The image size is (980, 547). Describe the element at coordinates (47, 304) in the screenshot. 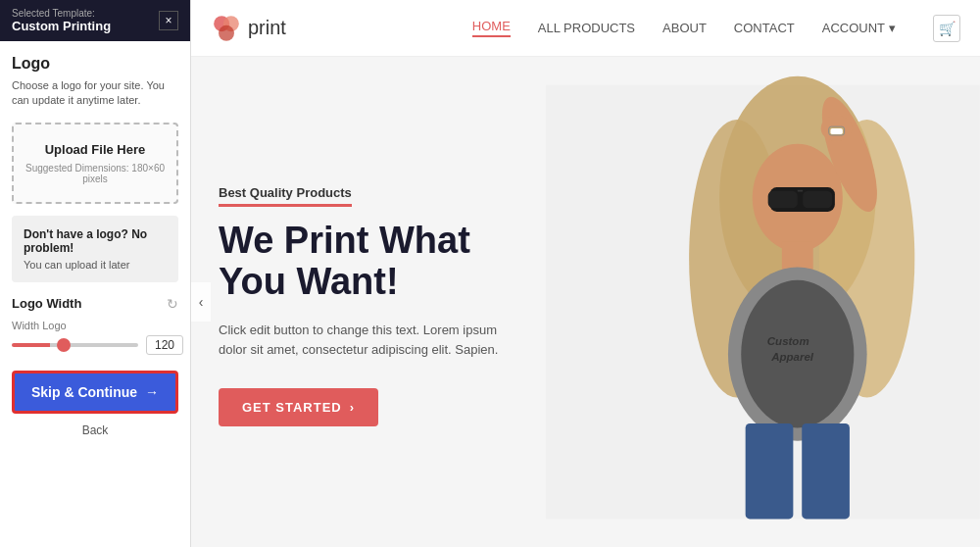

I see `logo-width-label: Logo Width` at that location.